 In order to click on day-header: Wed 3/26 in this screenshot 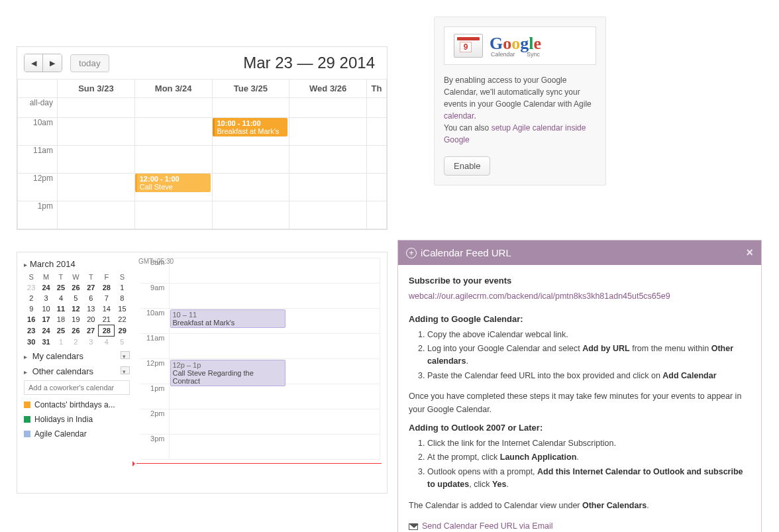, I will do `click(329, 89)`.